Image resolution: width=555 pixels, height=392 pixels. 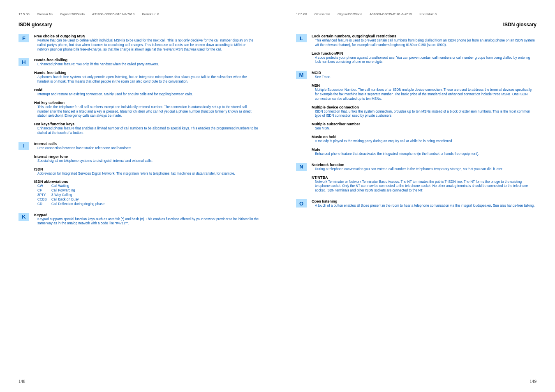 I want to click on entries: Open listeningA touch of a button enable…, so click(x=423, y=205).